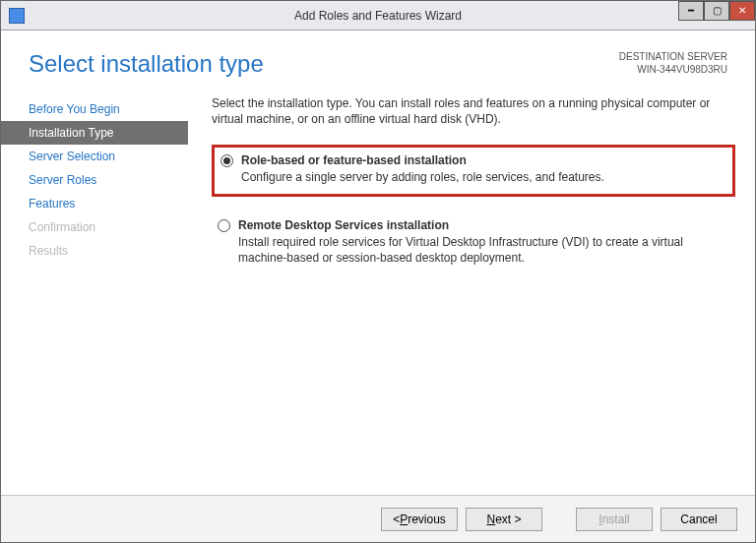 The height and width of the screenshot is (543, 756). I want to click on sidebar-item-server-selection: Server Selection, so click(94, 156).